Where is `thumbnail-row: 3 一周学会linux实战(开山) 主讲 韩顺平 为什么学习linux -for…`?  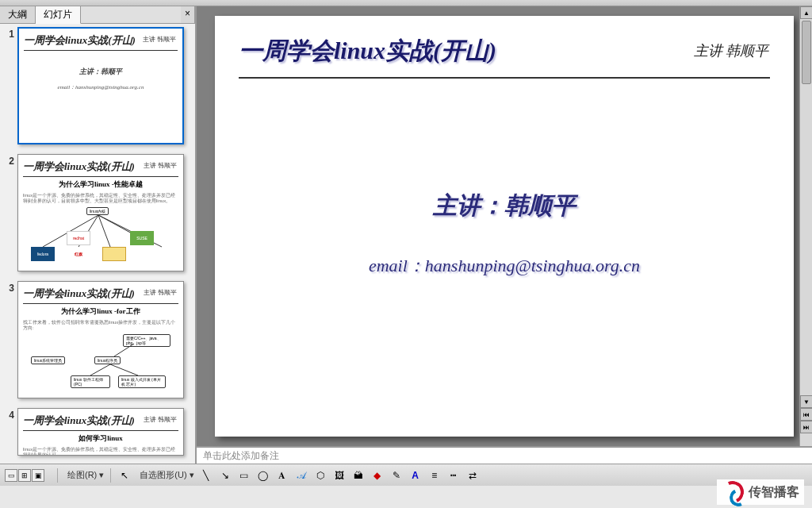
thumbnail-row: 3 一周学会linux实战(开山) 主讲 韩顺平 为什么学习linux -for… is located at coordinates (98, 340).